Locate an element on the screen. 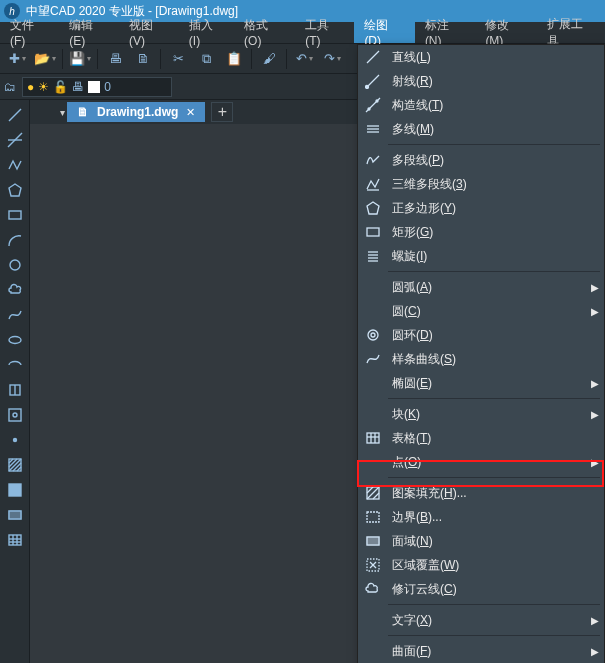 The width and height of the screenshot is (605, 663). line-icon is located at coordinates (15, 115).